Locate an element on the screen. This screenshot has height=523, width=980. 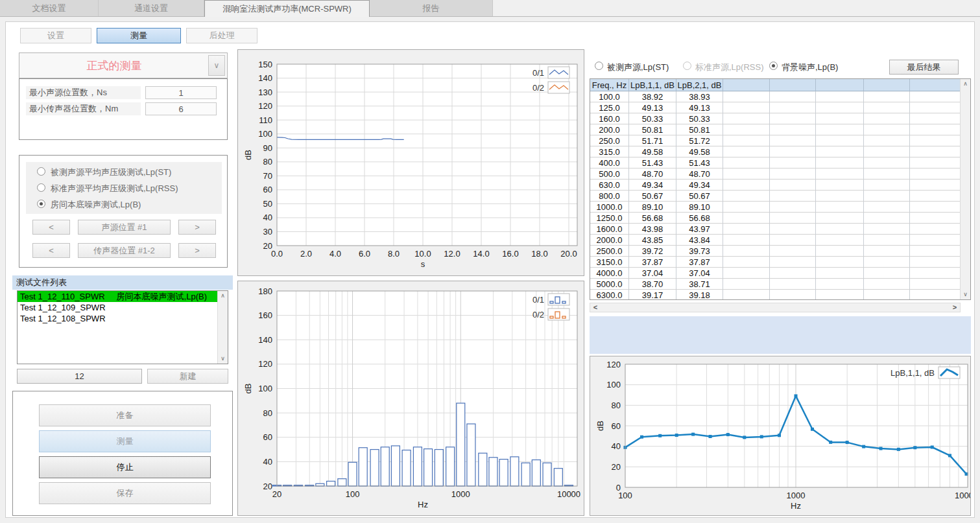
radio-lp-rss is located at coordinates (42, 188).